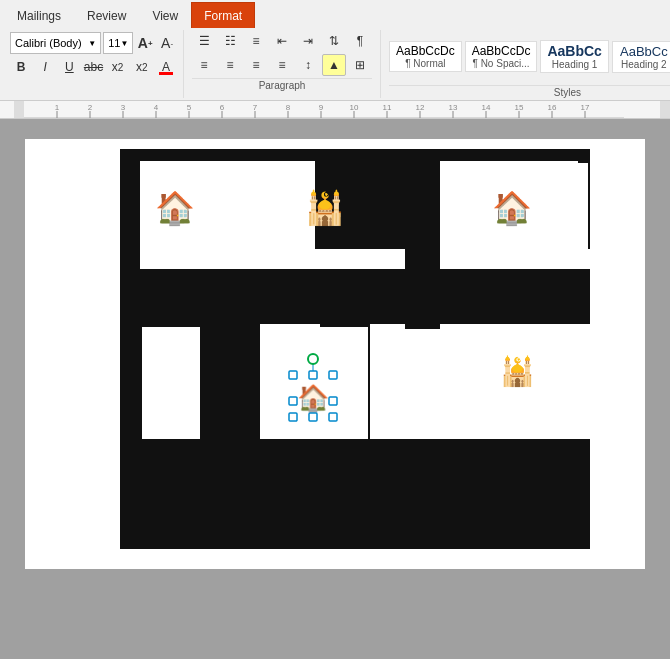  Describe the element at coordinates (426, 56) in the screenshot. I see `style-normal: AaBbCcDc ¶ Normal` at that location.